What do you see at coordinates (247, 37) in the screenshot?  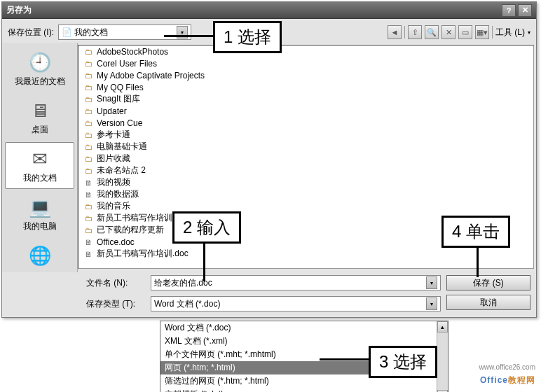 I see `callout-1: 1 选择` at bounding box center [247, 37].